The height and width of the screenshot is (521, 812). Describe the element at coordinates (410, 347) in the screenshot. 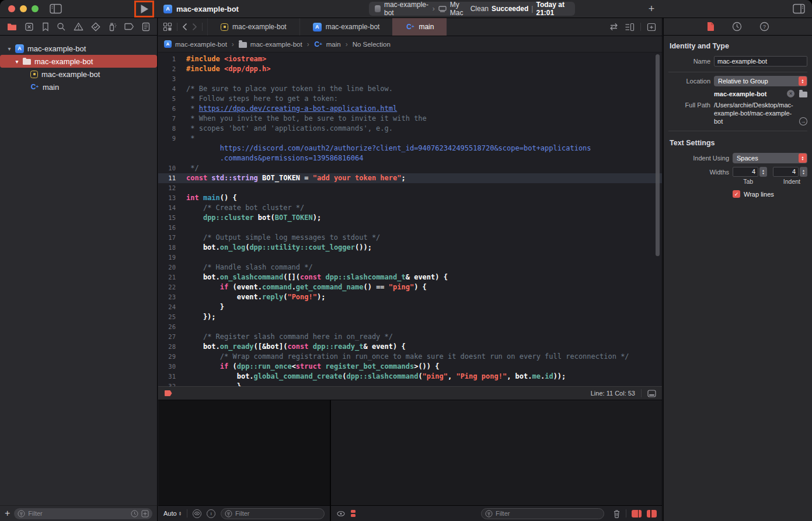

I see `code-line: 28 bot.on_ready([&bot](const dpp::ready_…` at that location.